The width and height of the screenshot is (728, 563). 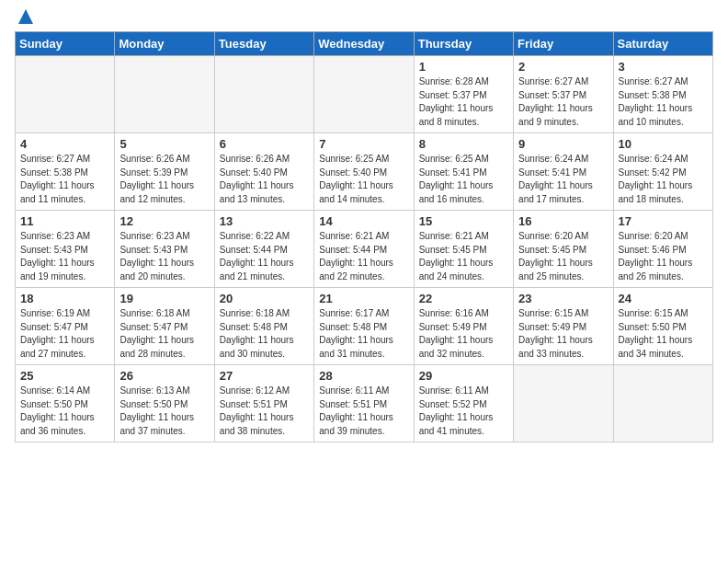 I want to click on logo, so click(x=25, y=19).